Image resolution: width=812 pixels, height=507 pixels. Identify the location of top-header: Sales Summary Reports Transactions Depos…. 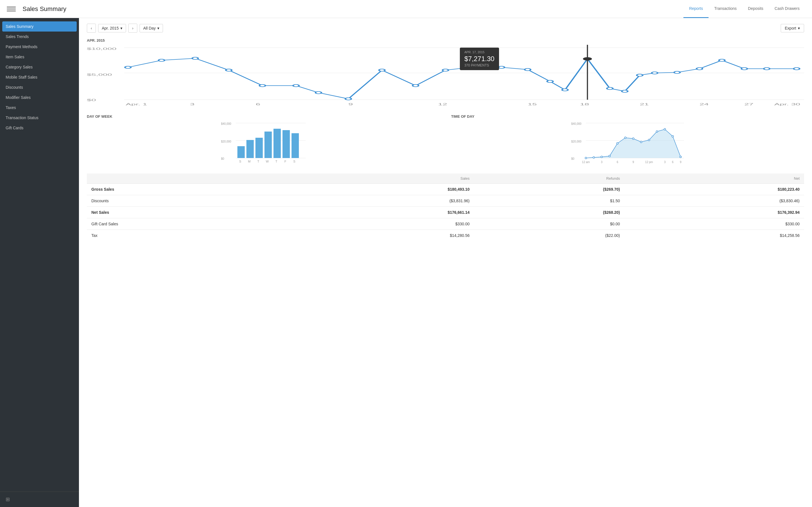
(406, 9).